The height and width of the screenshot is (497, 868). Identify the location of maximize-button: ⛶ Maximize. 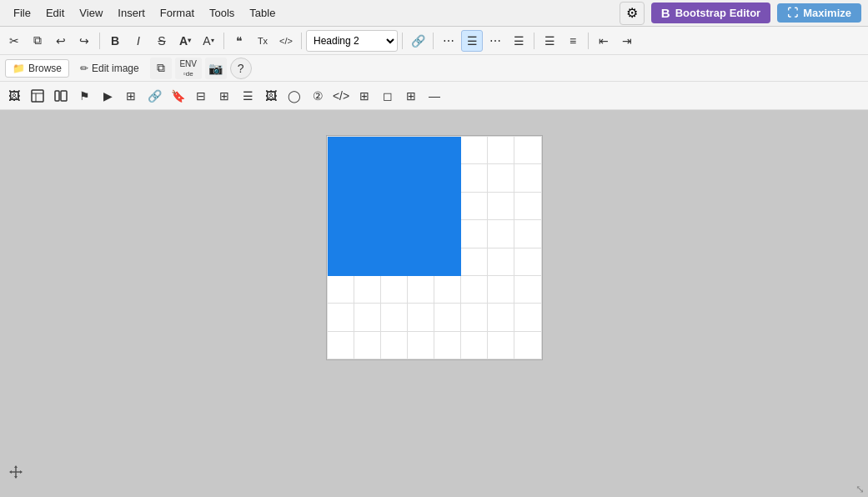
(819, 13).